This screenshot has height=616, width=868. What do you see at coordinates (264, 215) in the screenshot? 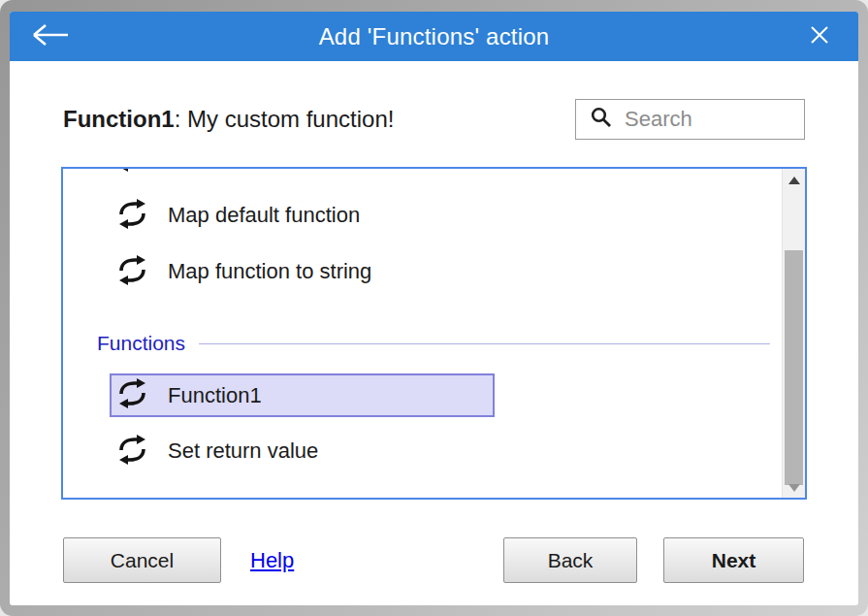
I see `list-item-label: Map default function` at bounding box center [264, 215].